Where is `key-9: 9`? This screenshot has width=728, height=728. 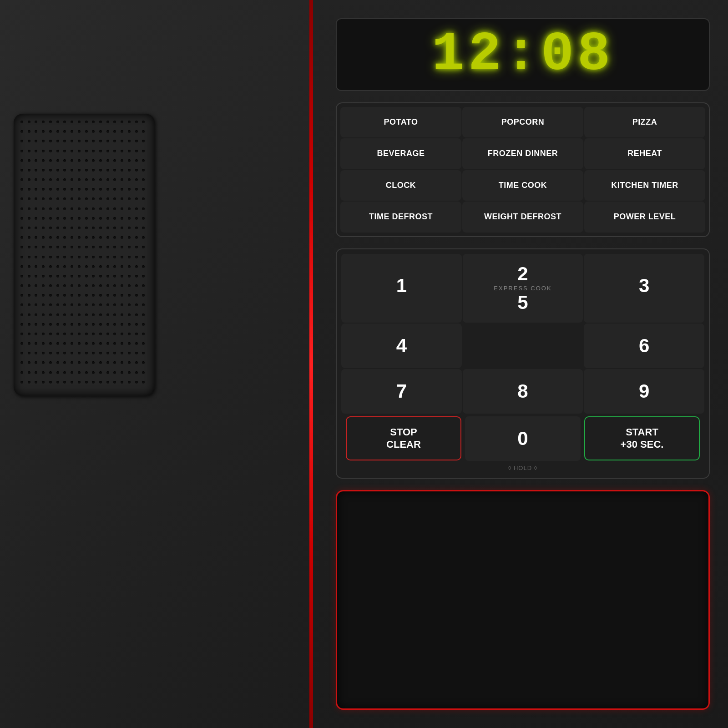
key-9: 9 is located at coordinates (644, 391).